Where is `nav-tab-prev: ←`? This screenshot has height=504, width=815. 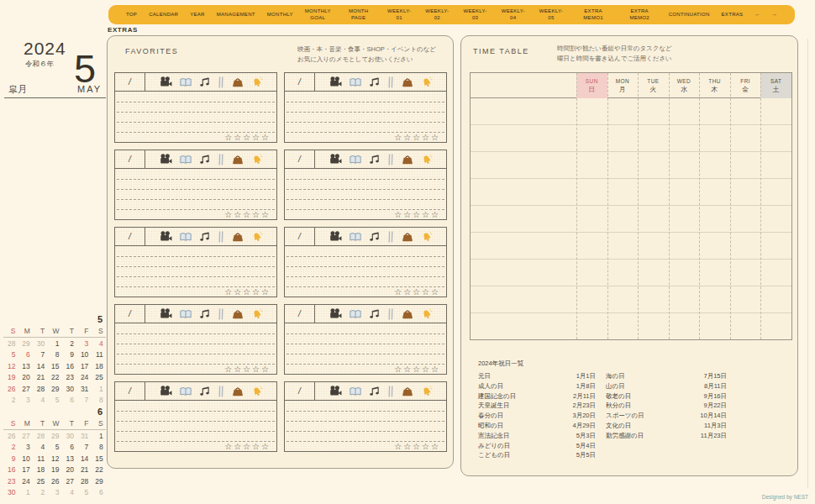
nav-tab-prev: ← is located at coordinates (757, 15).